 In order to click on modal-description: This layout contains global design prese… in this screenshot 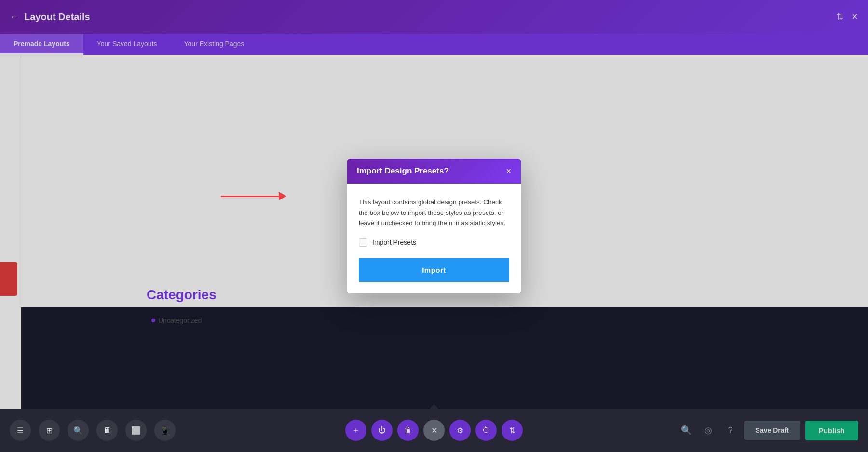, I will do `click(434, 213)`.